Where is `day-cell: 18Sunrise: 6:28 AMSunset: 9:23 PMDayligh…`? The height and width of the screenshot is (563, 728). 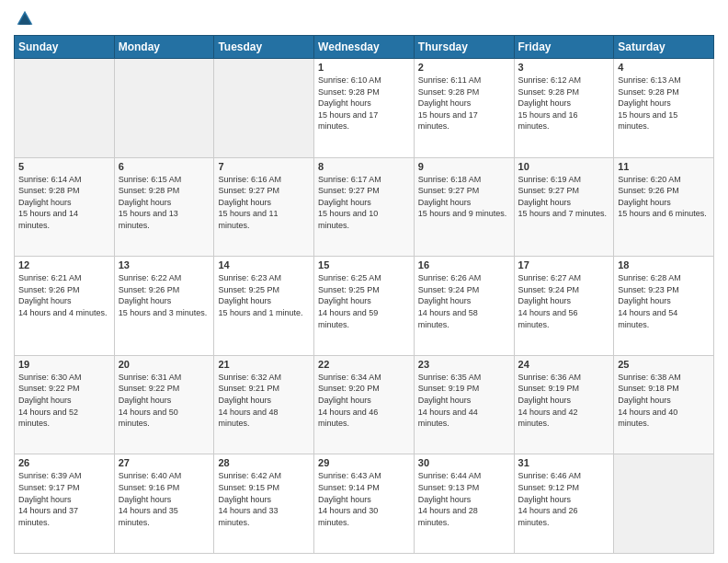
day-cell: 18Sunrise: 6:28 AMSunset: 9:23 PMDayligh… is located at coordinates (664, 306).